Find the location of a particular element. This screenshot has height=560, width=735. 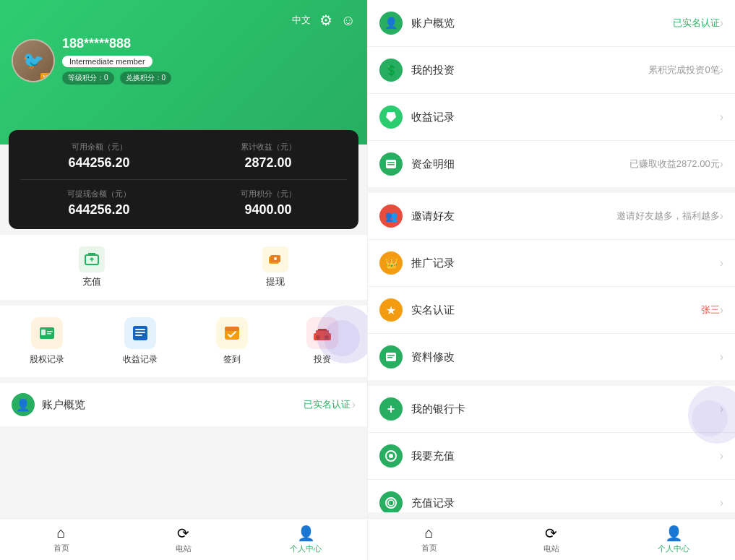

r-invite-right: 邀请好友越多，福利越多 is located at coordinates (668, 216).